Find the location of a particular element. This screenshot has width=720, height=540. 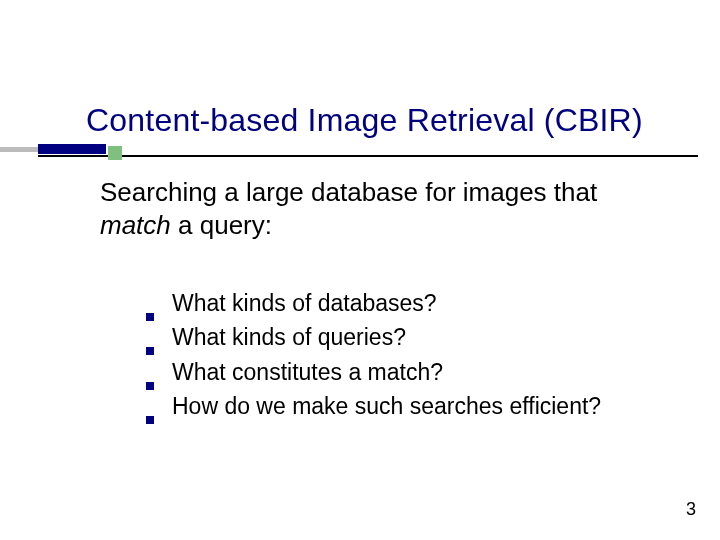

title-underline is located at coordinates (368, 156).